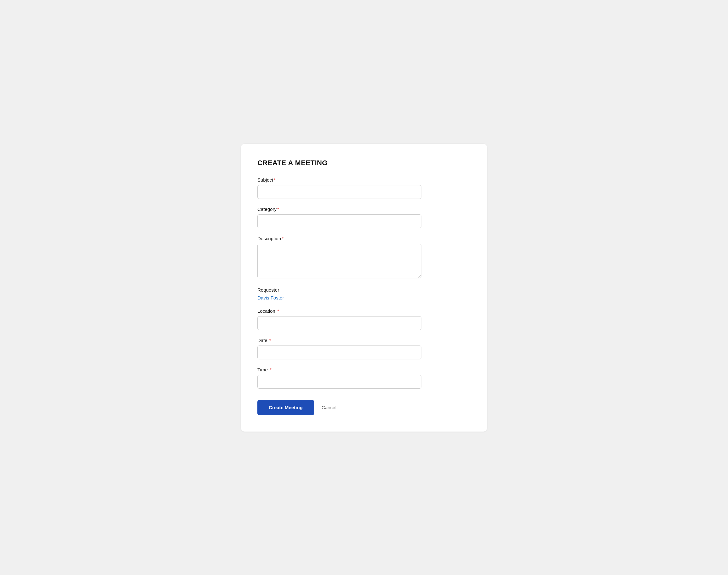 Image resolution: width=728 pixels, height=575 pixels. Describe the element at coordinates (364, 258) in the screenshot. I see `description-group: Description*` at that location.